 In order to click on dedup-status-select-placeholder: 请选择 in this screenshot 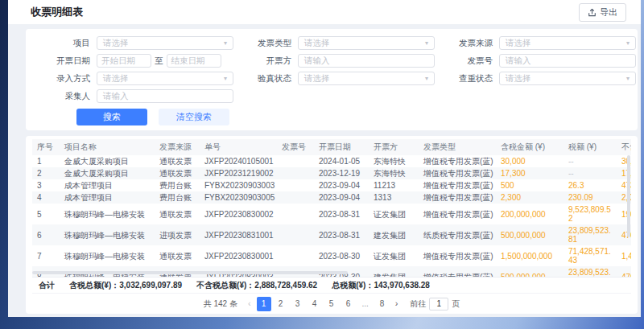, I will do `click(518, 79)`.